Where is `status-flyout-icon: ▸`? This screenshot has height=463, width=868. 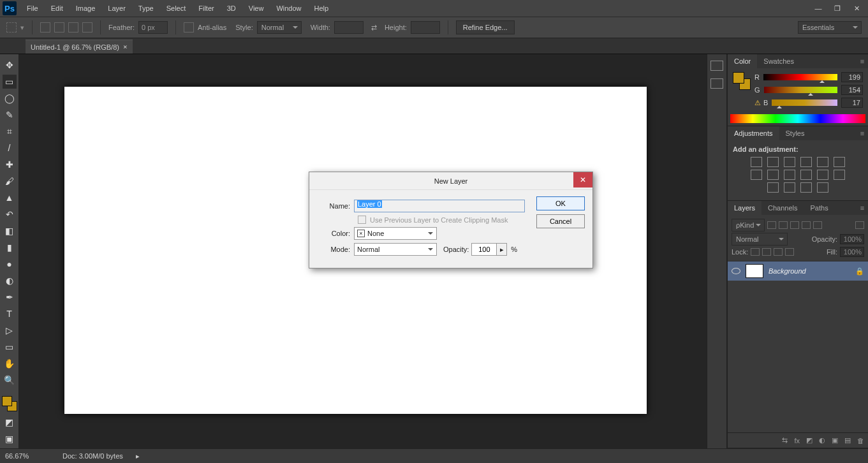
status-flyout-icon: ▸ is located at coordinates (138, 457).